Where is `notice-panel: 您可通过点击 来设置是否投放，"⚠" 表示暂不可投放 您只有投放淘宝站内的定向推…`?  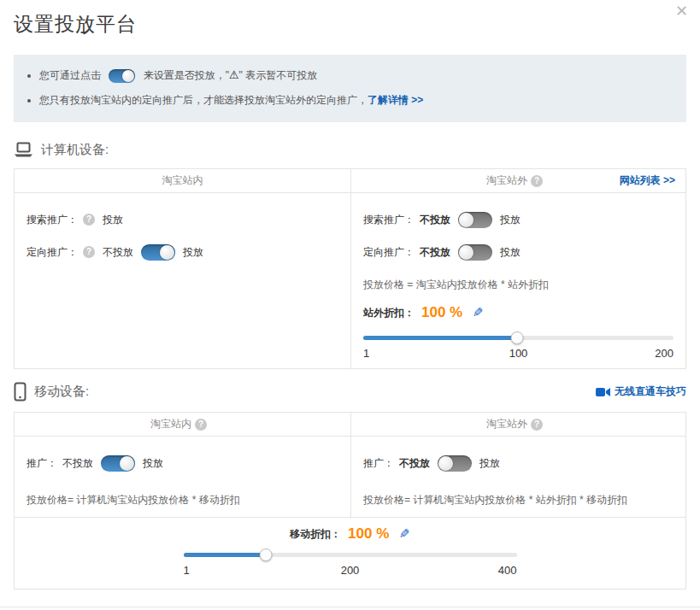 notice-panel: 您可通过点击 来设置是否投放，"⚠" 表示暂不可投放 您只有投放淘宝站内的定向推… is located at coordinates (350, 89).